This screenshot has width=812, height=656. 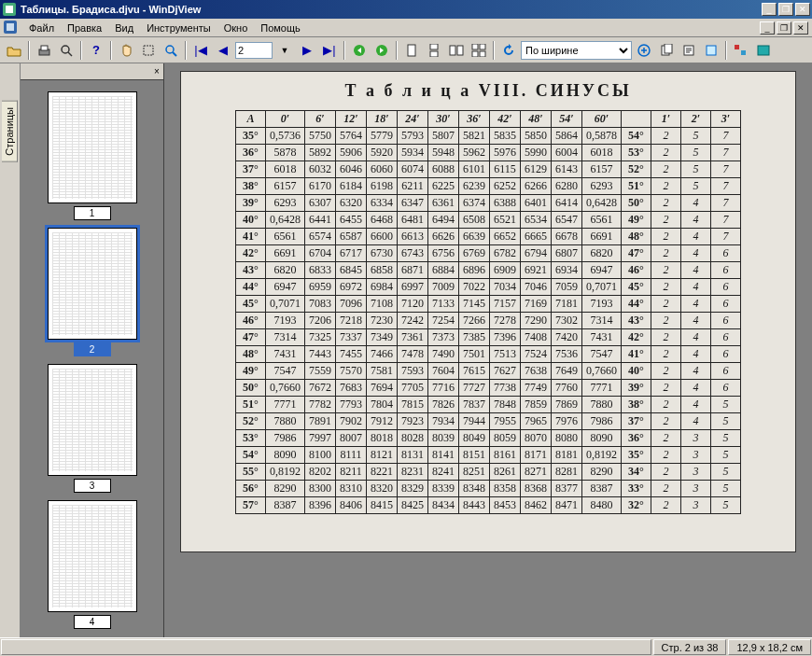 I want to click on maximize-button: ❐, so click(x=786, y=9).